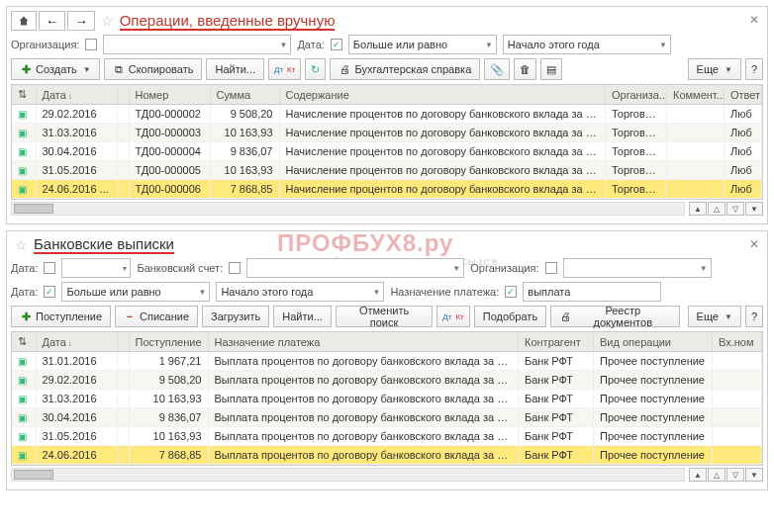 This screenshot has height=532, width=774. What do you see at coordinates (592, 292) in the screenshot?
I see `purpose-combo: выплата` at bounding box center [592, 292].